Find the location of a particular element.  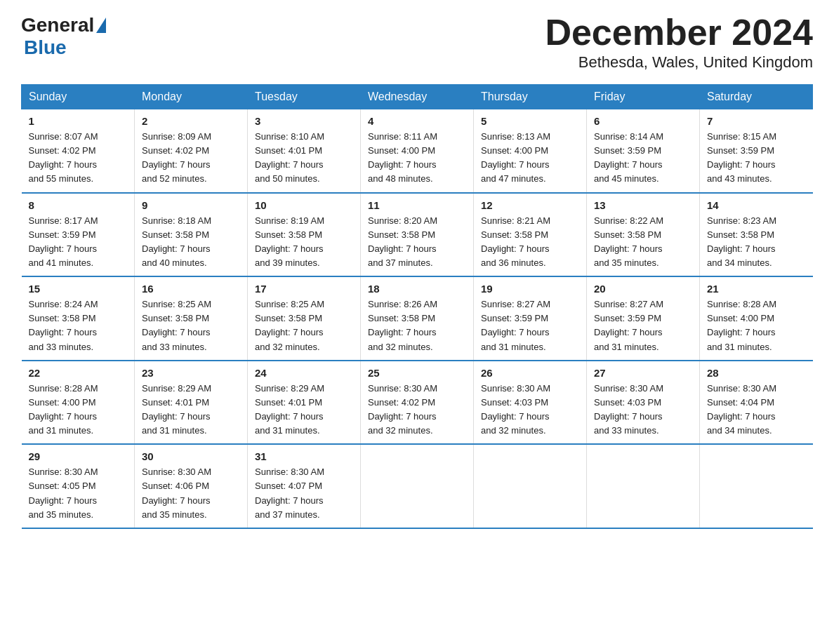

table-row: 1 Sunrise: 8:07 AM Sunset: 4:02 PM Dayli… is located at coordinates (79, 152).